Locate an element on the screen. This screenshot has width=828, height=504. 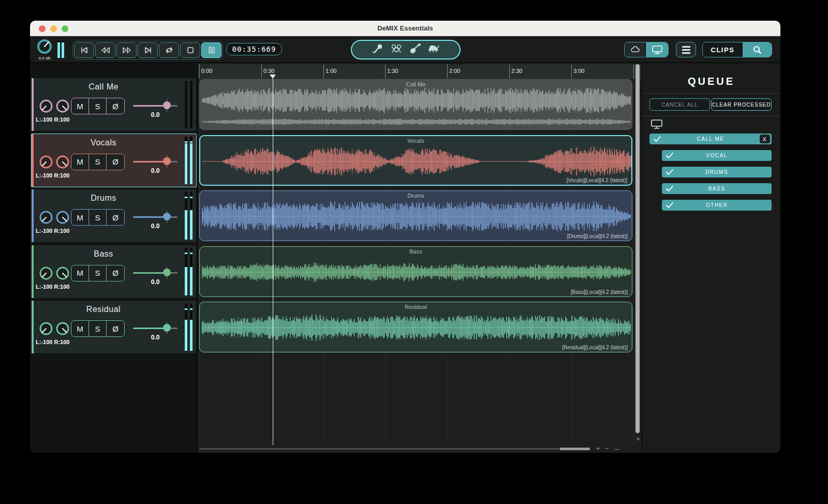
source-toggle-group is located at coordinates (646, 50).